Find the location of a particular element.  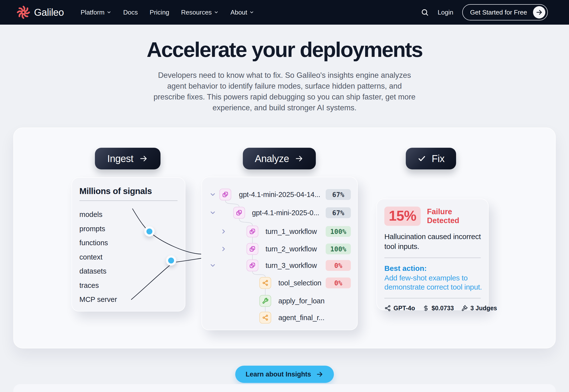

top-navbar: Galileo Platform Docs Pricing Resources … is located at coordinates (284, 12).